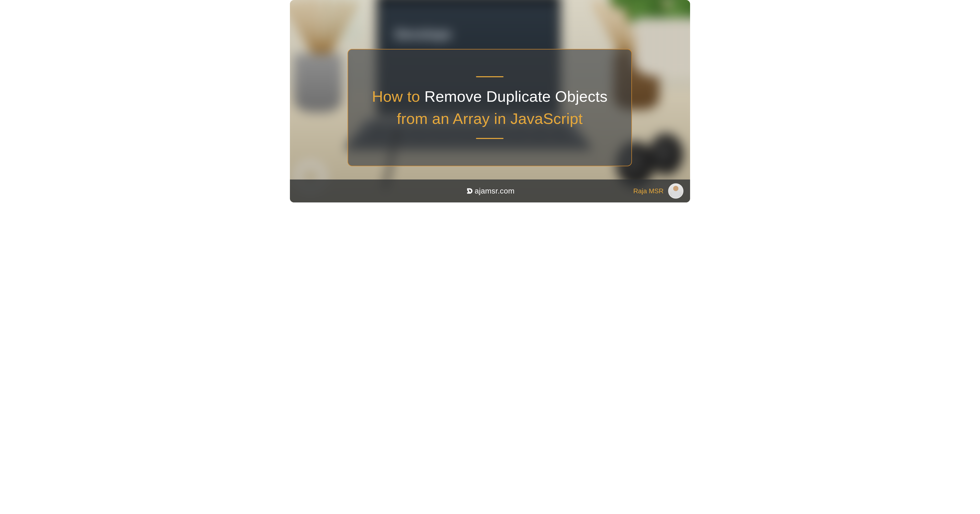 This screenshot has width=980, height=514. What do you see at coordinates (490, 77) in the screenshot?
I see `accent-line-top` at bounding box center [490, 77].